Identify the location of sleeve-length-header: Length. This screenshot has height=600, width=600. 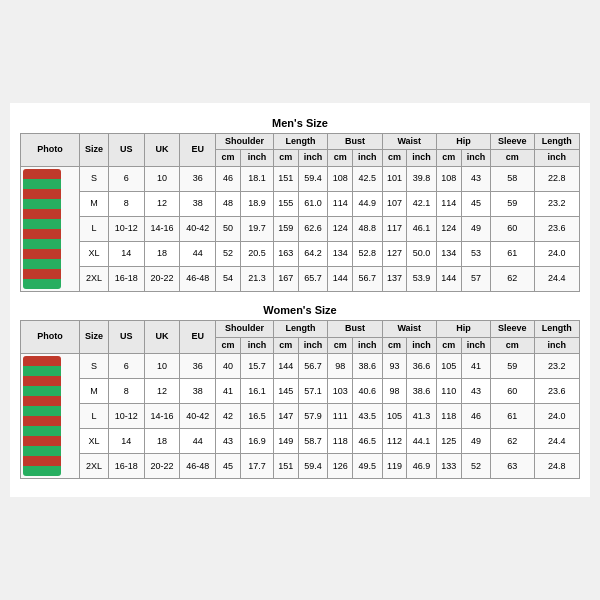
(556, 142).